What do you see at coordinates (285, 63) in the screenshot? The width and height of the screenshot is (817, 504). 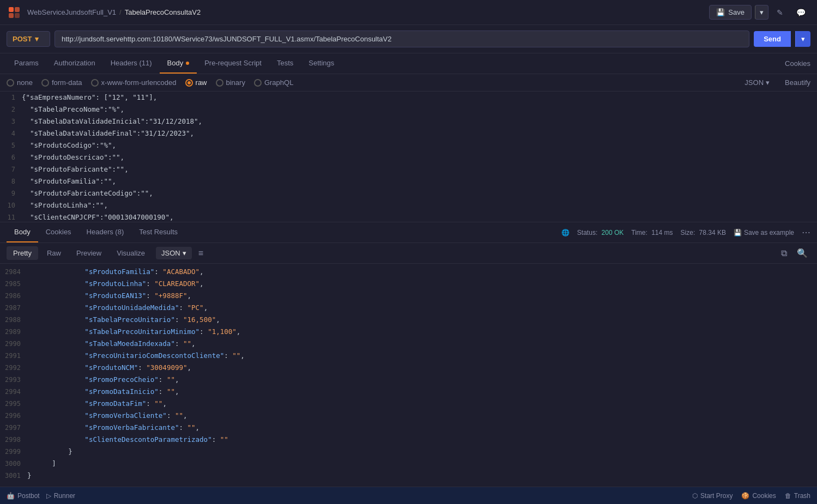 I see `tab-tests: Tests` at bounding box center [285, 63].